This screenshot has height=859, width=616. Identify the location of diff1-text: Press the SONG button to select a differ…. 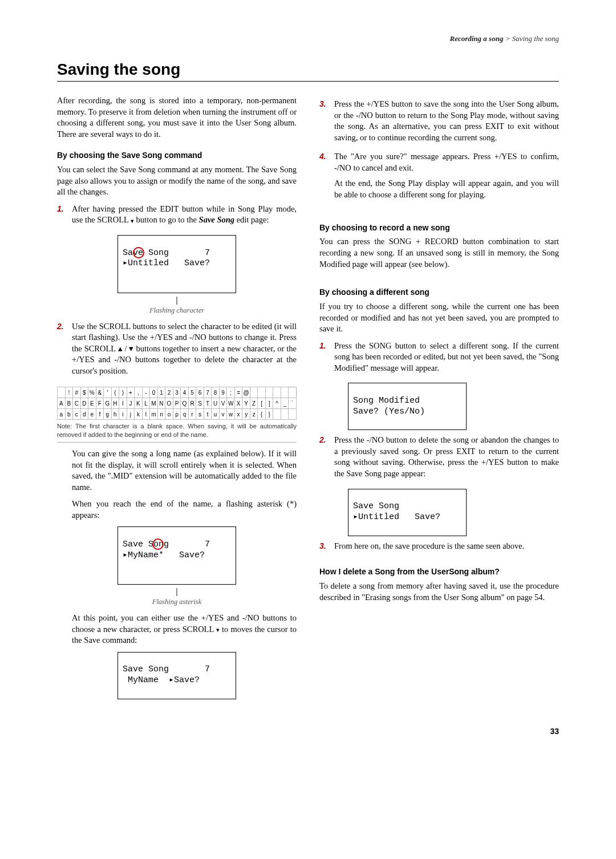
(447, 357).